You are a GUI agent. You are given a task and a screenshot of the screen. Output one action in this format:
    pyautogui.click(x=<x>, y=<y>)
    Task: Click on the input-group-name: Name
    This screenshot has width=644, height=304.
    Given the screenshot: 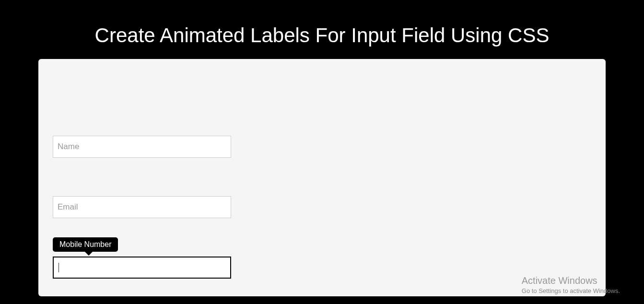 What is the action you would take?
    pyautogui.click(x=142, y=147)
    